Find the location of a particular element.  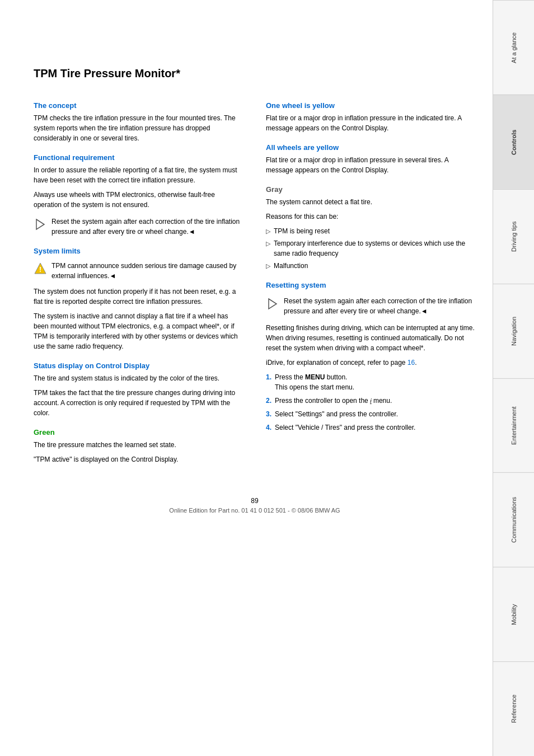

step-text: Press the MENU button.This opens the sta… is located at coordinates (315, 382).